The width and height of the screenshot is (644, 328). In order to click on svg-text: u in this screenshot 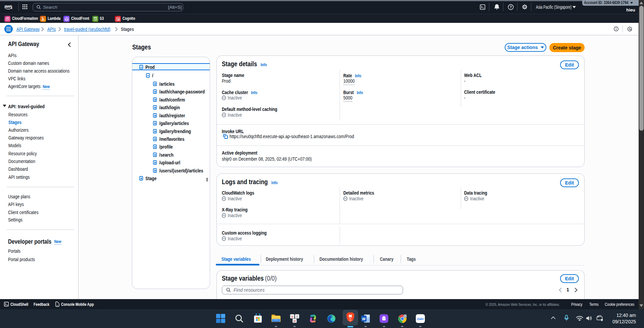, I will do `click(292, 317)`.